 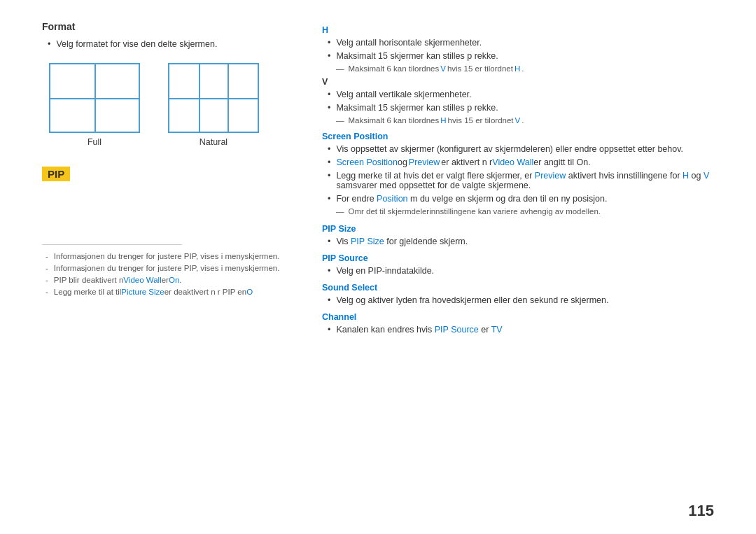 I want to click on pip-source-section: PIP Source Velg en PIP-inndatakilde., so click(x=518, y=265).